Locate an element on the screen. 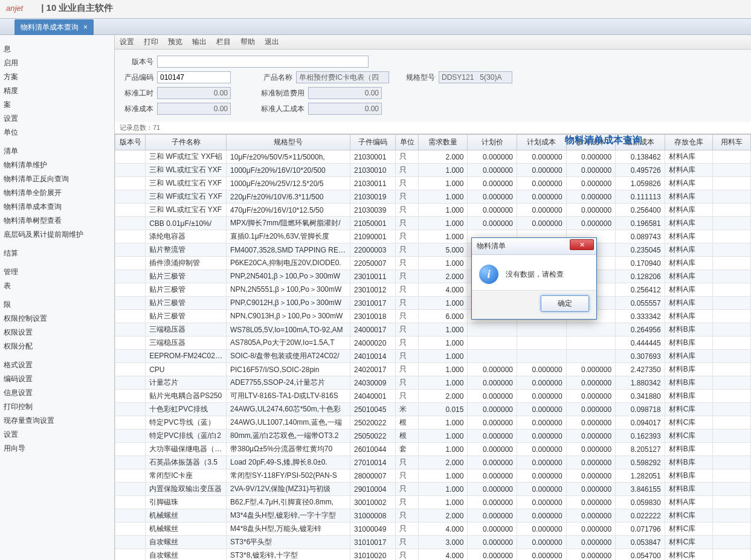 This screenshot has height=560, width=751. table-row: 自攻螺丝ST3*8,镀彩锌,十字型31010020只4.0000.0000000… is located at coordinates (433, 555).